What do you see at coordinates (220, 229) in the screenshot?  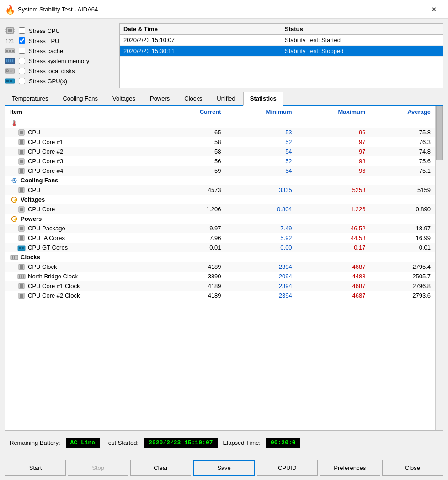 I see `row-cpu-package-power: CPU Package 9.97 7.49 46.52 18.97` at bounding box center [220, 229].